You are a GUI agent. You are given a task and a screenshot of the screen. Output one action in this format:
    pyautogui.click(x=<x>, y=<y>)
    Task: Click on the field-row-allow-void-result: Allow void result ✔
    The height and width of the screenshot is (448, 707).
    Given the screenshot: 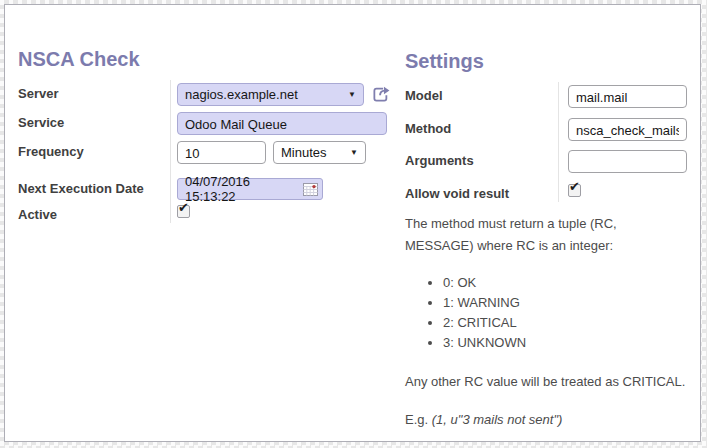 What is the action you would take?
    pyautogui.click(x=552, y=192)
    